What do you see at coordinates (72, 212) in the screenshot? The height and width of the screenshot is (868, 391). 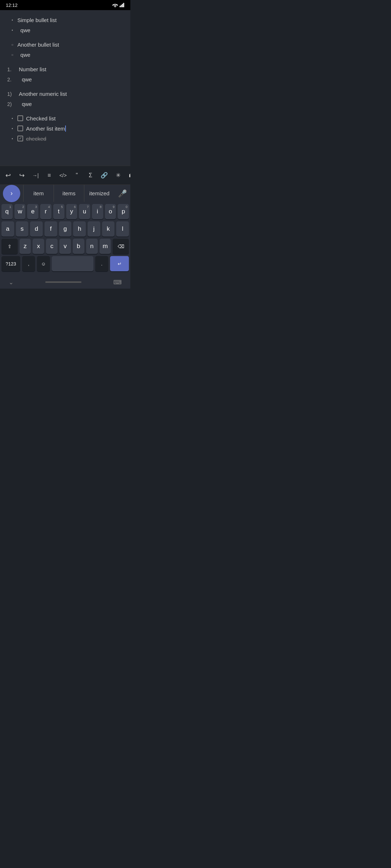 I see `key-y: 6y` at bounding box center [72, 212].